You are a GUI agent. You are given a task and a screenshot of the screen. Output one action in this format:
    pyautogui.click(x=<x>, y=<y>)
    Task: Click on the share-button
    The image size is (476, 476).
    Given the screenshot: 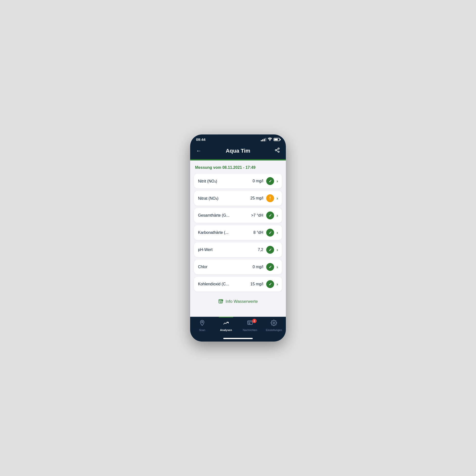 What is the action you would take?
    pyautogui.click(x=277, y=151)
    